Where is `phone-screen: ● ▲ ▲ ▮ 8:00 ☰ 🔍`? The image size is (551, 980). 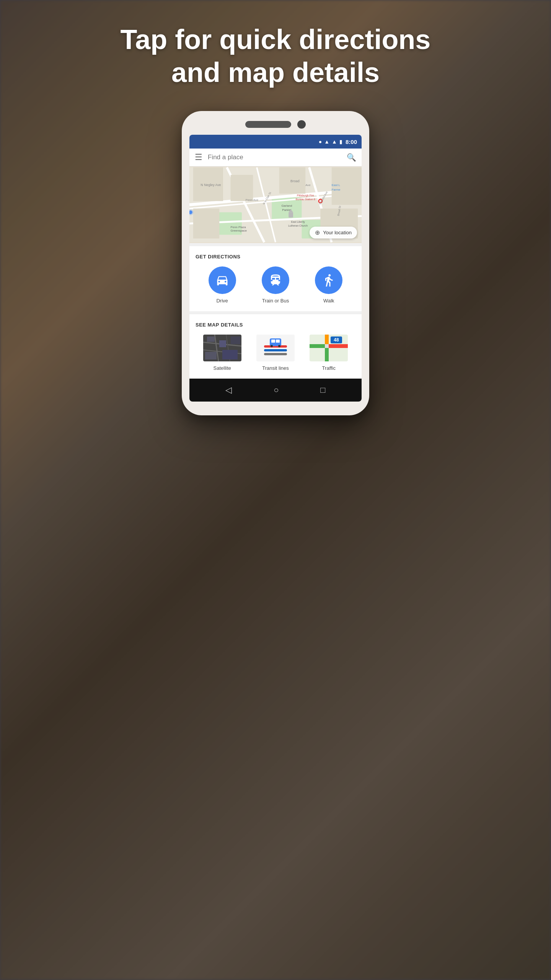 phone-screen: ● ▲ ▲ ▮ 8:00 ☰ 🔍 is located at coordinates (276, 268).